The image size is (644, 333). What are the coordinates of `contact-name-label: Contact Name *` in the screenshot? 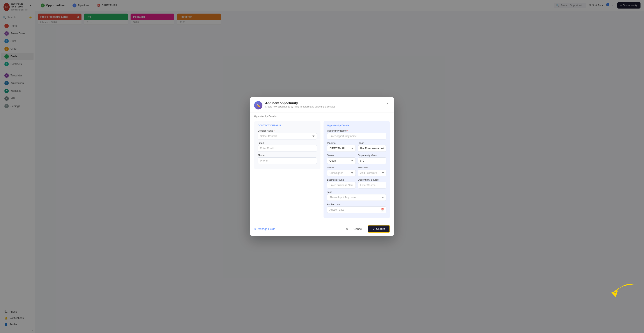 It's located at (287, 131).